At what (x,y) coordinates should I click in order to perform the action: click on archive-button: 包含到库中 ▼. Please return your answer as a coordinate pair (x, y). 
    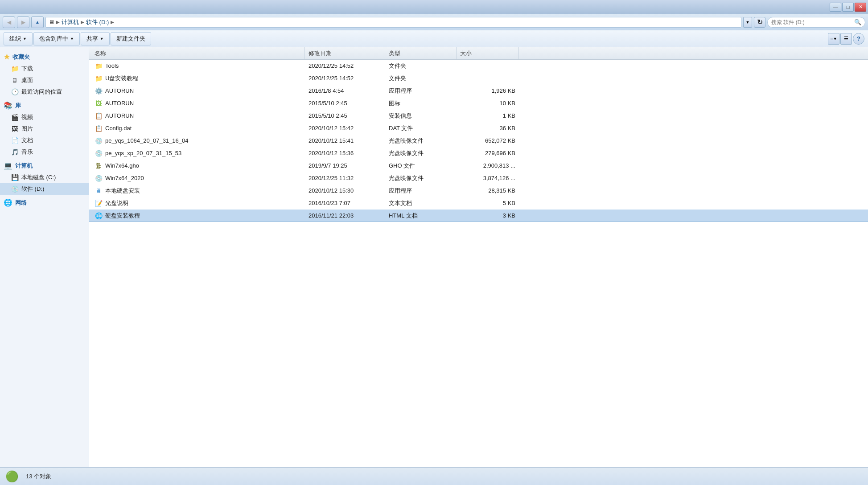
    Looking at the image, I should click on (57, 39).